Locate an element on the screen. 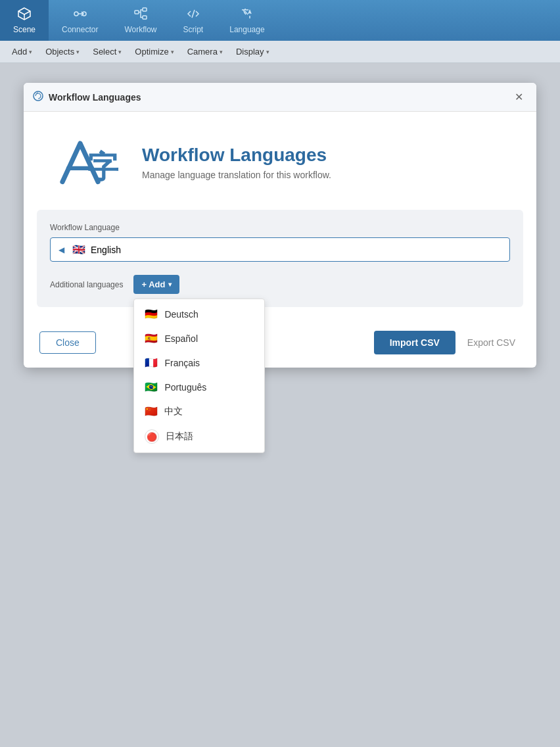  dropdown-item-chinese: 🇨🇳 中文 is located at coordinates (199, 412).